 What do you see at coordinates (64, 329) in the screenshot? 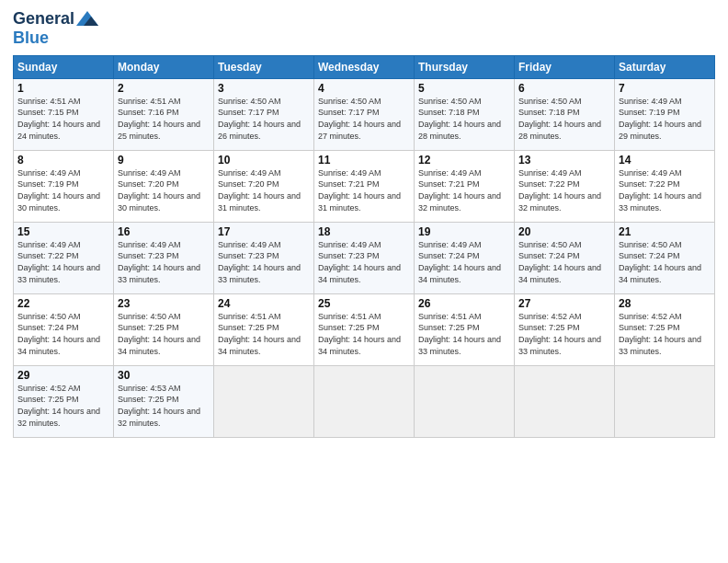
I see `calendar-cell: 22 Sunrise: 4:50 AMSunset: 7:24 PMDaylig…` at bounding box center [64, 329].